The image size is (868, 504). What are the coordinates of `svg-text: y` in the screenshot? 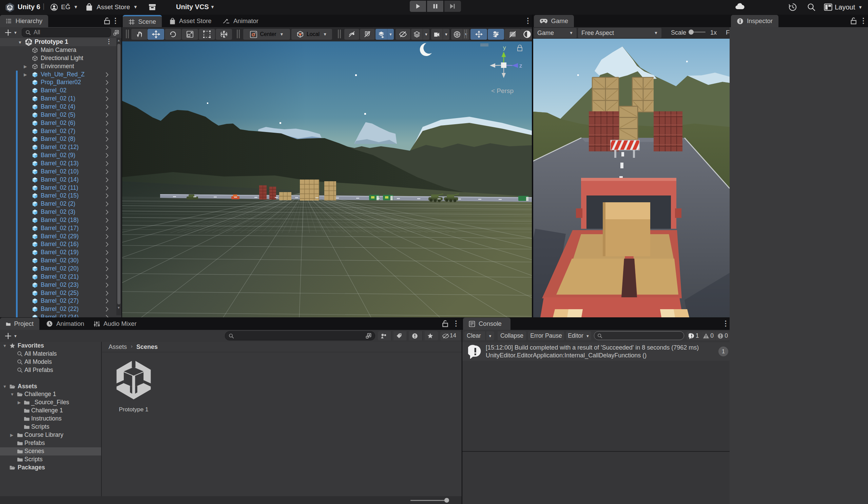 It's located at (504, 48).